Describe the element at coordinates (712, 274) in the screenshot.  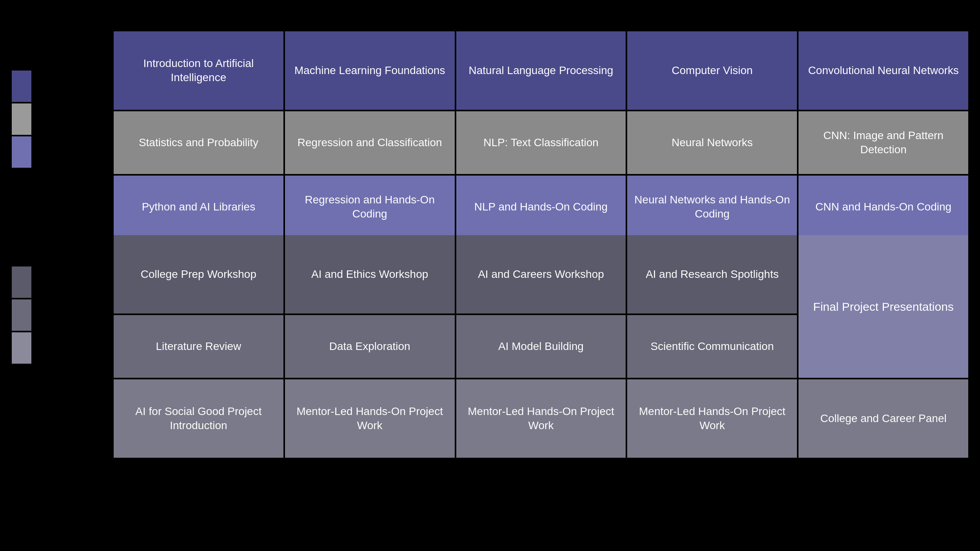
I see `cell-ai-research: AI and Research Spotlights` at that location.